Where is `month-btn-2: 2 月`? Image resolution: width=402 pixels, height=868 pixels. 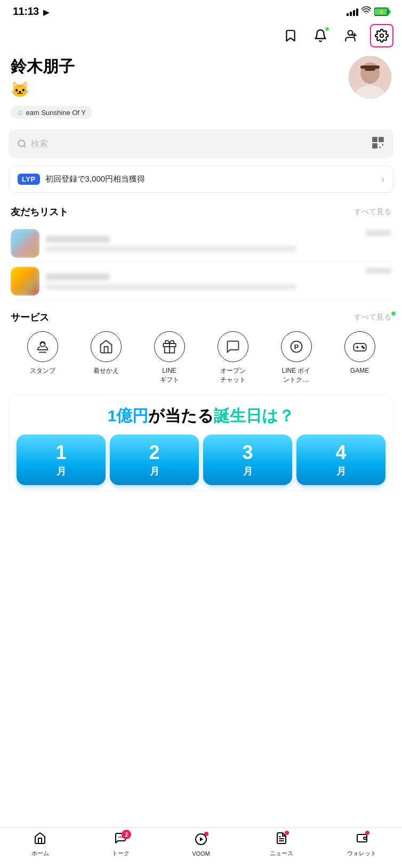 month-btn-2: 2 月 is located at coordinates (155, 460).